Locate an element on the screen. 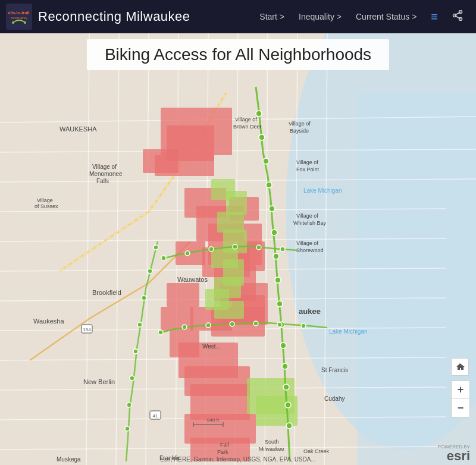 This screenshot has height=465, width=476. svg-text: aukee is located at coordinates (309, 312).